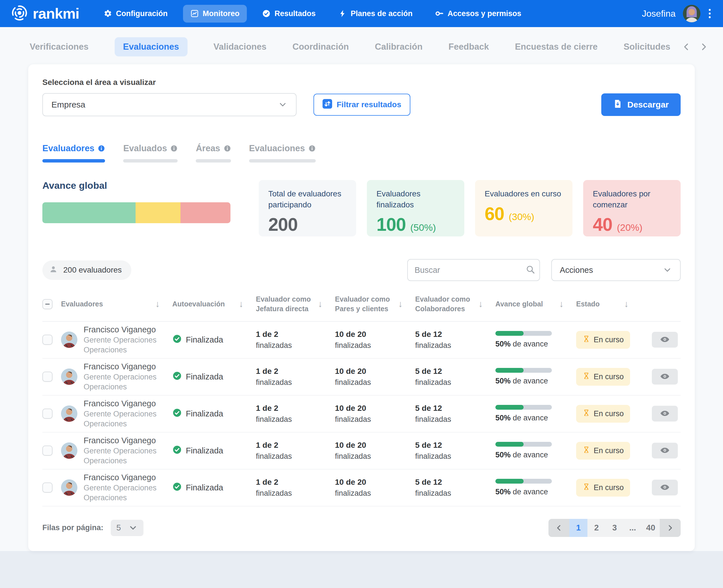  Describe the element at coordinates (536, 450) in the screenshot. I see `avance-cell: 50% de avance` at that location.